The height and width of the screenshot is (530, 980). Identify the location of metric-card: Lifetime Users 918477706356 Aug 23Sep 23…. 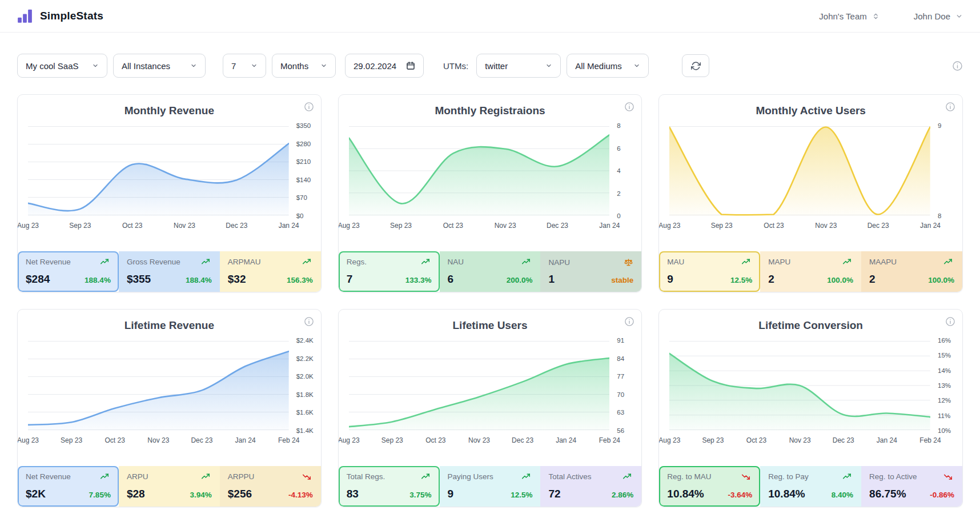
(490, 408).